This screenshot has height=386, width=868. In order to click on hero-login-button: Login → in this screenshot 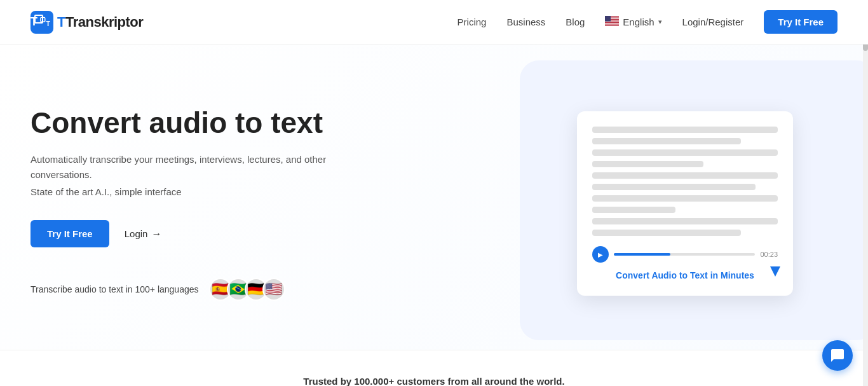, I will do `click(144, 234)`.